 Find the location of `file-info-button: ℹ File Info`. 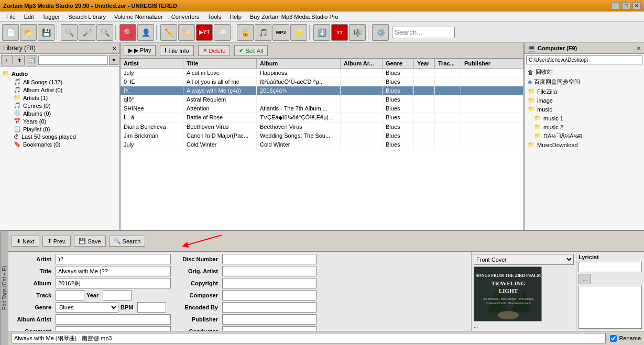

file-info-button: ℹ File Info is located at coordinates (177, 50).